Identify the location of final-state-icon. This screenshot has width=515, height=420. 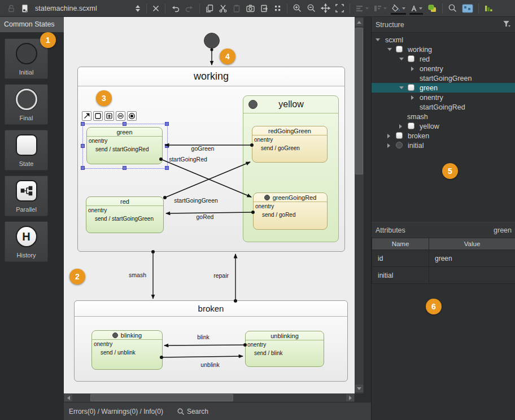
(27, 99).